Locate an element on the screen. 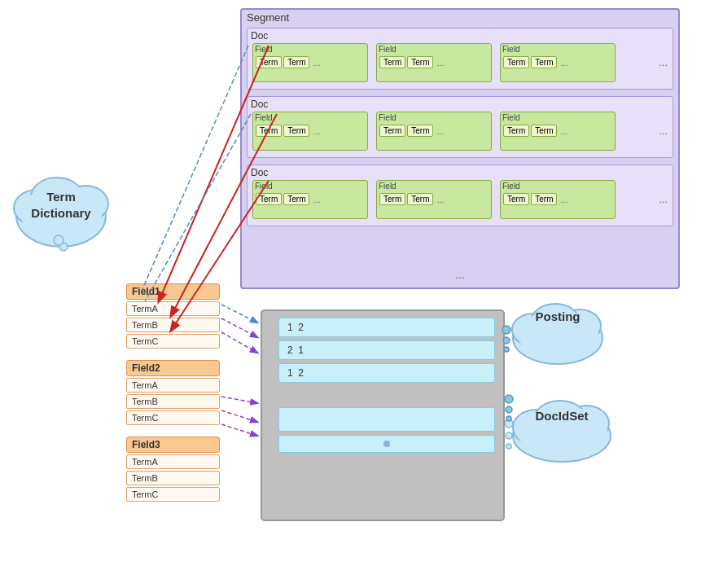  field-group-3-1: Field TermTerm... is located at coordinates (310, 200).